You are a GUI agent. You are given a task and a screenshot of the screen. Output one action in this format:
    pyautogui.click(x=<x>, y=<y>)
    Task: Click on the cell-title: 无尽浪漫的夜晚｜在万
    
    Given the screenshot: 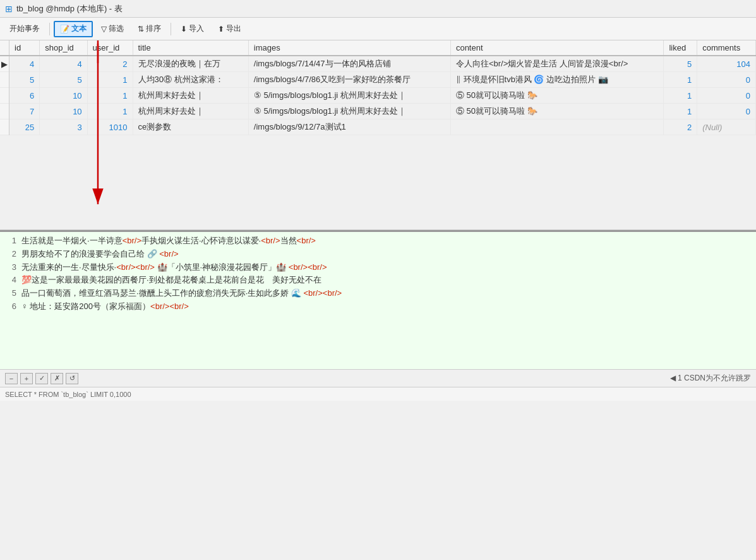 What is the action you would take?
    pyautogui.click(x=191, y=64)
    